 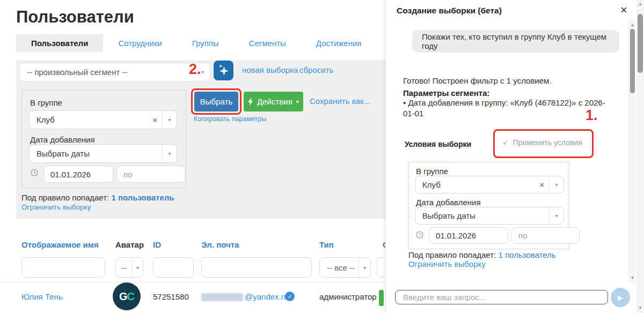 What do you see at coordinates (216, 43) in the screenshot?
I see `tabs: Пользователи Сотрудники Группы Сегменты …` at bounding box center [216, 43].